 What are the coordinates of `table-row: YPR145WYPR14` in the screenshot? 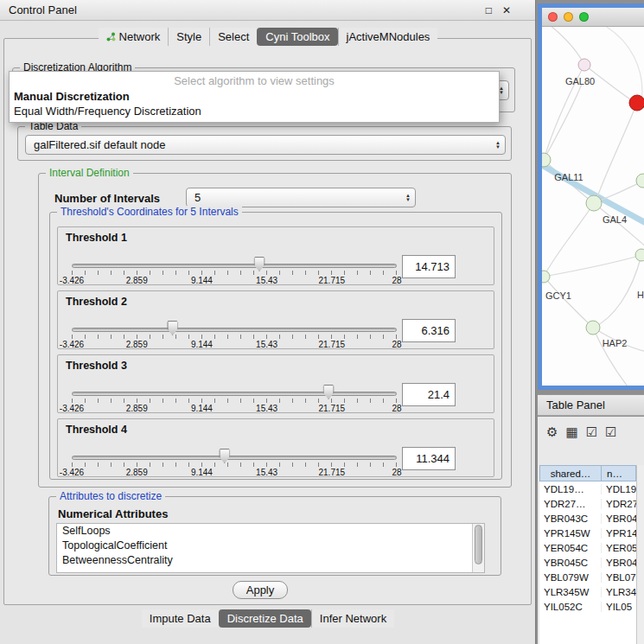 It's located at (588, 532).